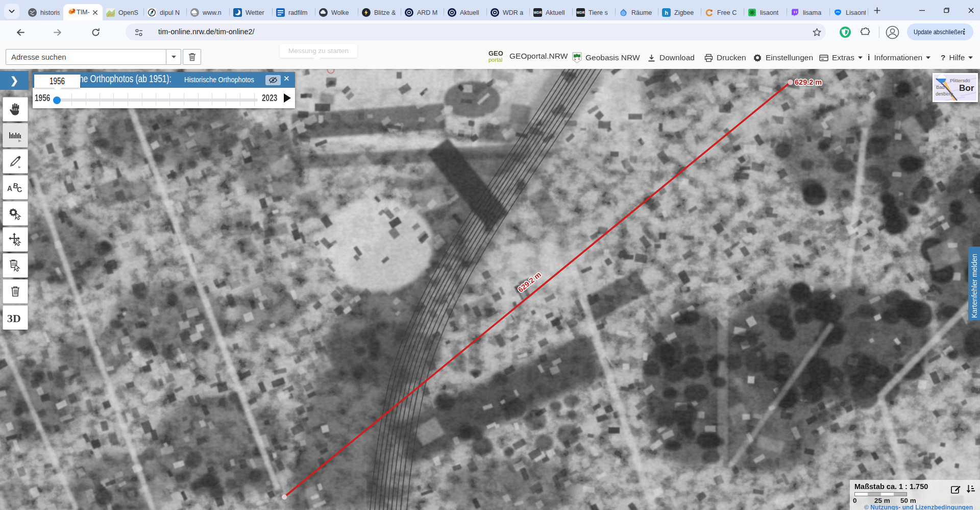 The width and height of the screenshot is (980, 510). What do you see at coordinates (496, 53) in the screenshot?
I see `svg-text: GEO` at bounding box center [496, 53].